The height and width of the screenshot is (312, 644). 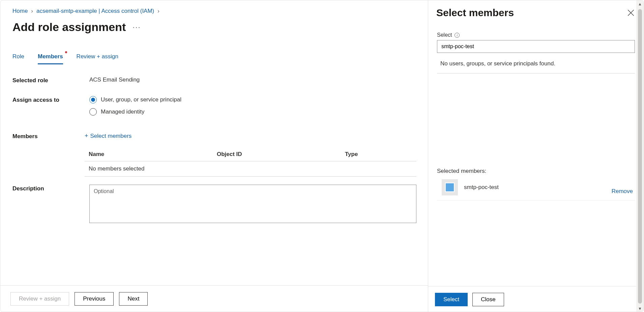 What do you see at coordinates (93, 100) in the screenshot?
I see `radio-selected-icon` at bounding box center [93, 100].